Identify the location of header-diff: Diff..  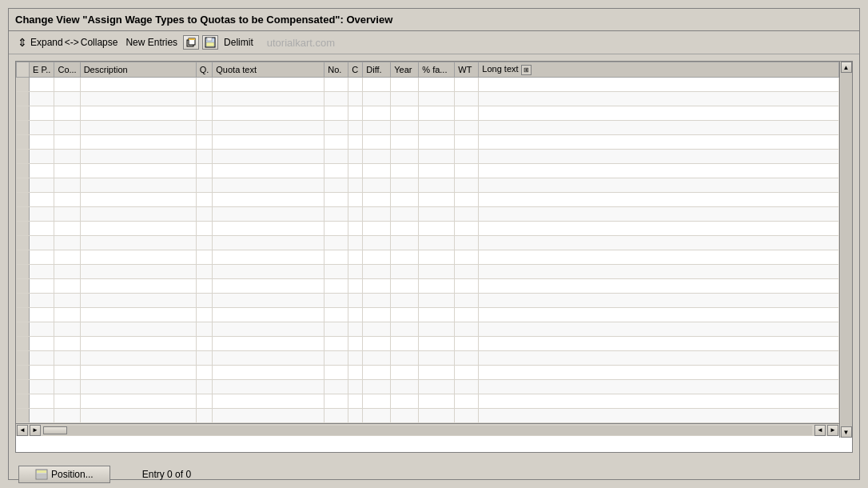
(377, 70).